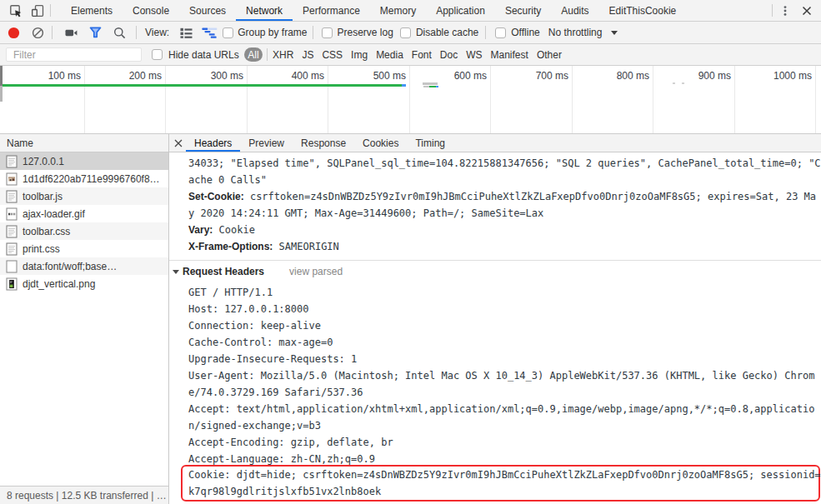 The width and height of the screenshot is (821, 504). What do you see at coordinates (95, 32) in the screenshot?
I see `filter-button` at bounding box center [95, 32].